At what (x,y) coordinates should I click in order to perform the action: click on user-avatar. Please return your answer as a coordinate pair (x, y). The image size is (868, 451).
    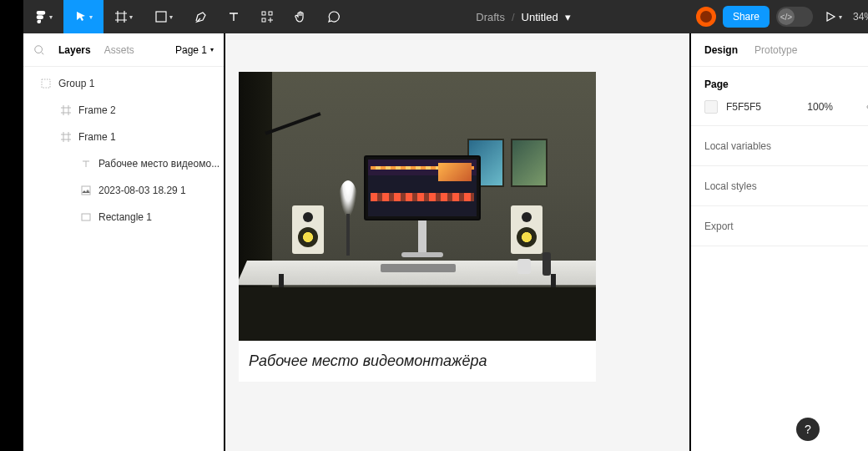
    Looking at the image, I should click on (706, 17).